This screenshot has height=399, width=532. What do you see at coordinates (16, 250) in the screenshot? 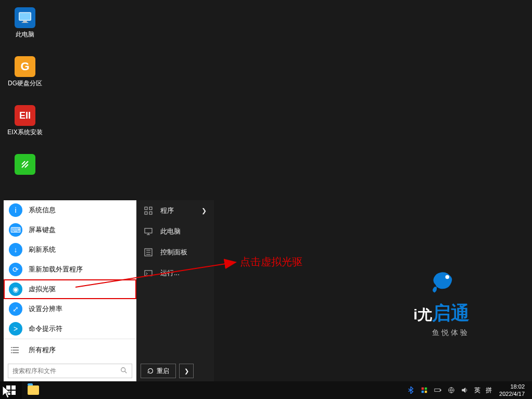
I see `refresh-icon: ↓` at bounding box center [16, 250].